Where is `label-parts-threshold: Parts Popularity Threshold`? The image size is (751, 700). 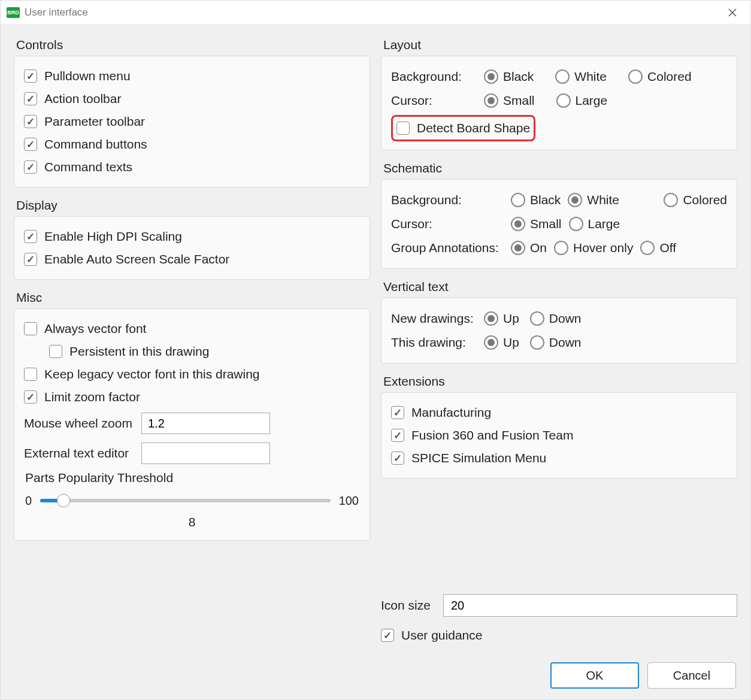
label-parts-threshold: Parts Popularity Threshold is located at coordinates (192, 478).